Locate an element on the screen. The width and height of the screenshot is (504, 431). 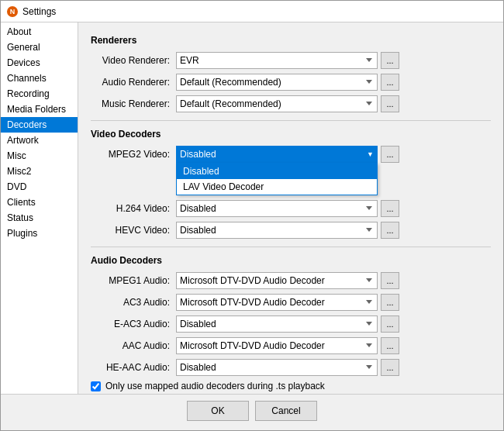
sidebar-item-plugins: Plugins is located at coordinates (39, 233).